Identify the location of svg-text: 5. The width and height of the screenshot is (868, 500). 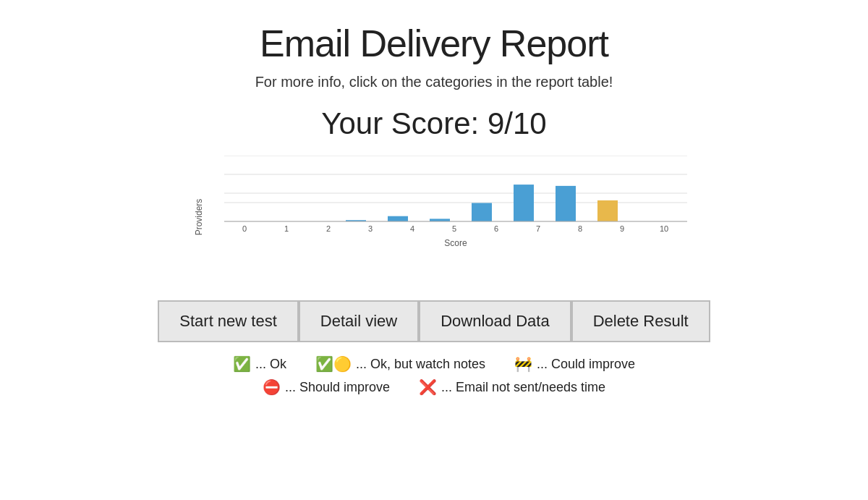
(454, 229).